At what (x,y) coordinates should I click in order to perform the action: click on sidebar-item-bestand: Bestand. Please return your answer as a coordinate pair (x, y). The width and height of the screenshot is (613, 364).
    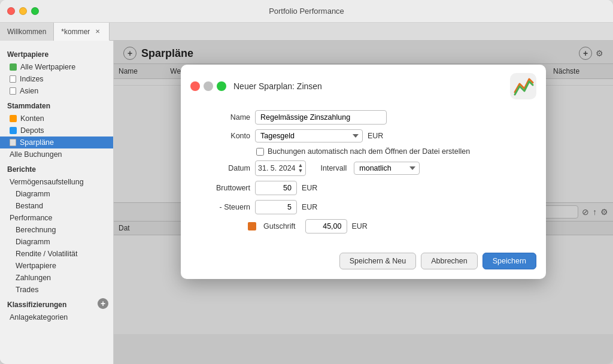
    Looking at the image, I should click on (56, 206).